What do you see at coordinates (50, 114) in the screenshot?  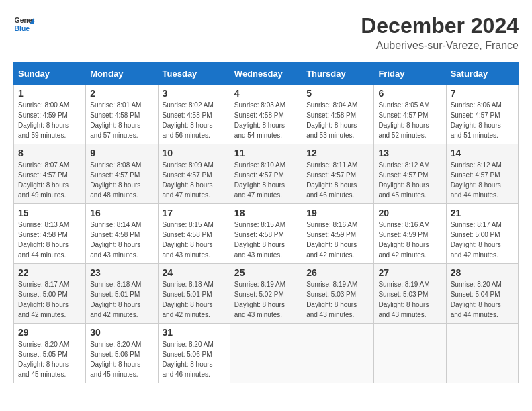 I see `calendar-cell: 1 Sunrise: 8:00 AMSunset: 4:59 PMDayligh…` at bounding box center [50, 114].